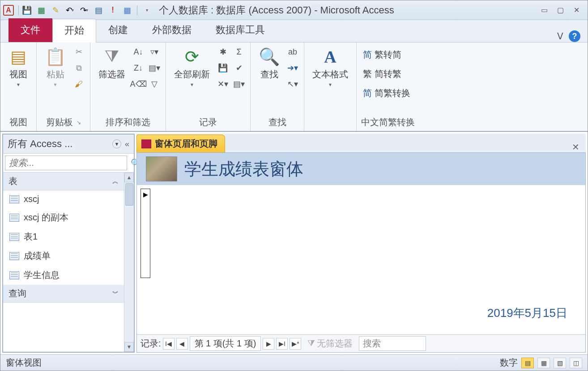 The image size is (588, 371). What do you see at coordinates (361, 169) in the screenshot?
I see `form-header: 学生成绩表窗体` at bounding box center [361, 169].